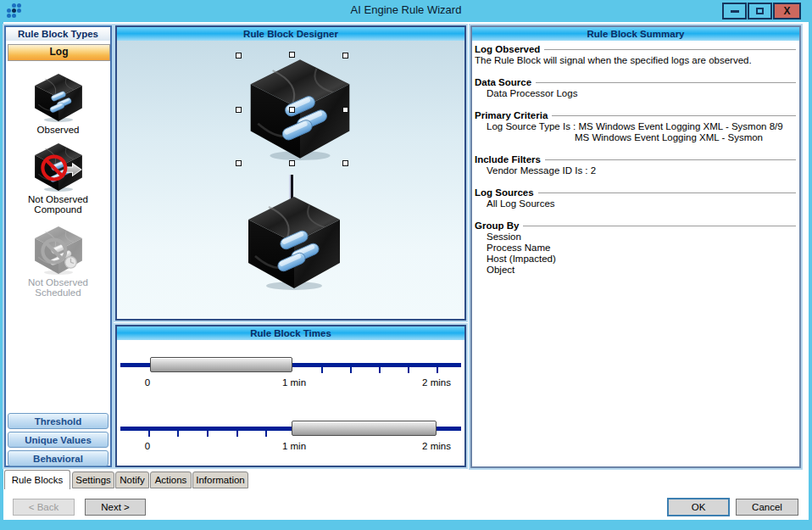 Image resolution: width=812 pixels, height=530 pixels. Describe the element at coordinates (504, 193) in the screenshot. I see `section-title: Log Sources` at that location.